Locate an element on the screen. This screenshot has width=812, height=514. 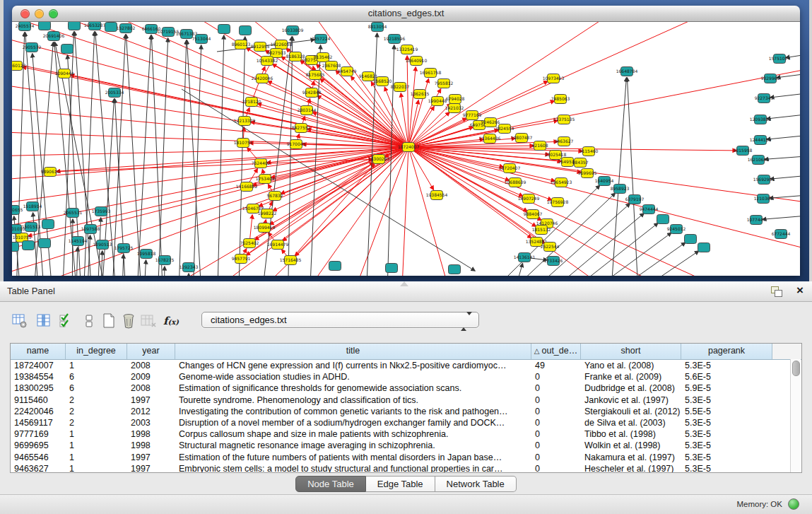
graph-node-label: 20691406 is located at coordinates (54, 35).